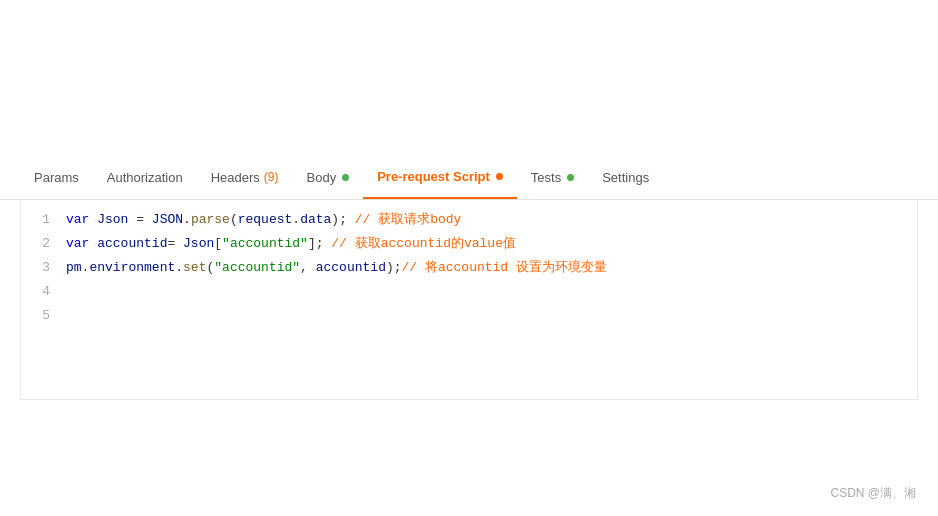  What do you see at coordinates (336, 268) in the screenshot?
I see `line-content-3: pm.environment.set("accountid", accounti…` at bounding box center [336, 268].